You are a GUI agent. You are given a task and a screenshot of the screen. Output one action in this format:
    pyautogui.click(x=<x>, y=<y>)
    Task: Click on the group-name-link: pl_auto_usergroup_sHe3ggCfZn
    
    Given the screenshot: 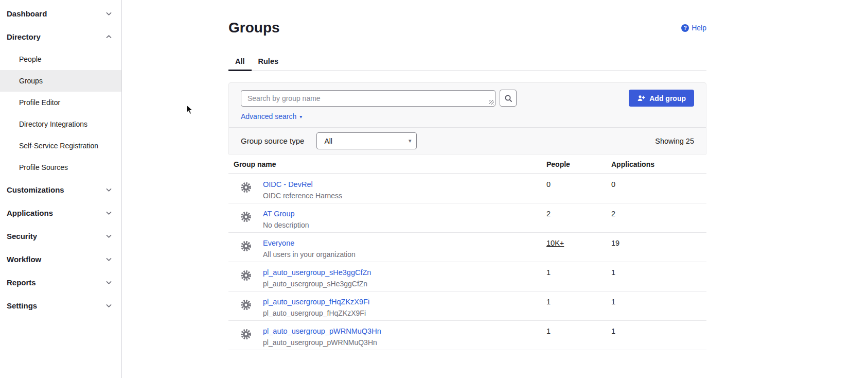 What is the action you would take?
    pyautogui.click(x=317, y=272)
    